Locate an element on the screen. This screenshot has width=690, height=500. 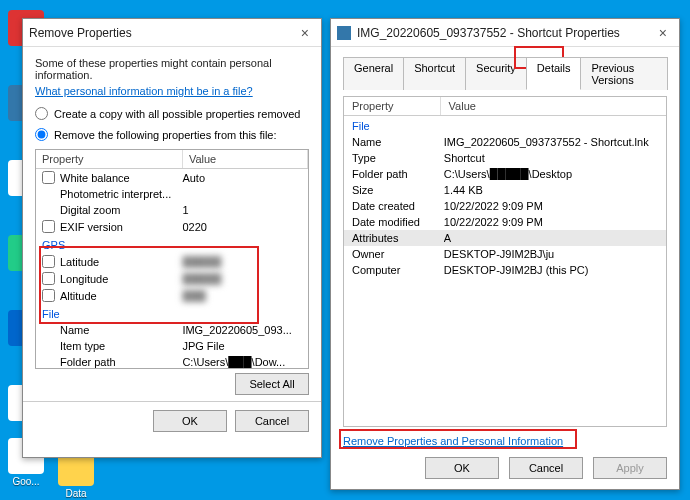
tab-security: Security is located at coordinates (496, 74).